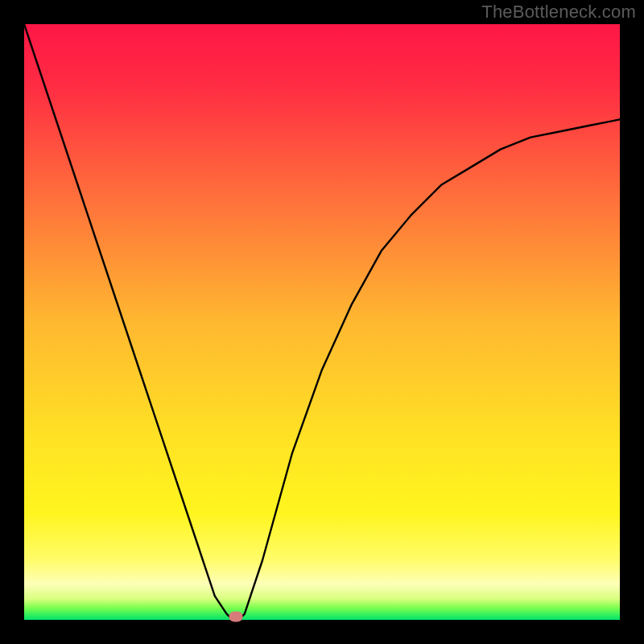 Image resolution: width=644 pixels, height=644 pixels. Describe the element at coordinates (235, 617) in the screenshot. I see `optimum-marker` at that location.